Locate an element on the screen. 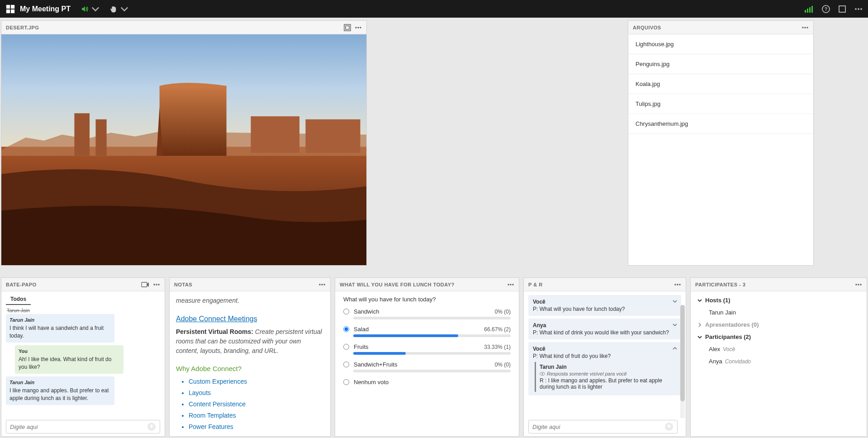  fullscreen-icon is located at coordinates (842, 9).